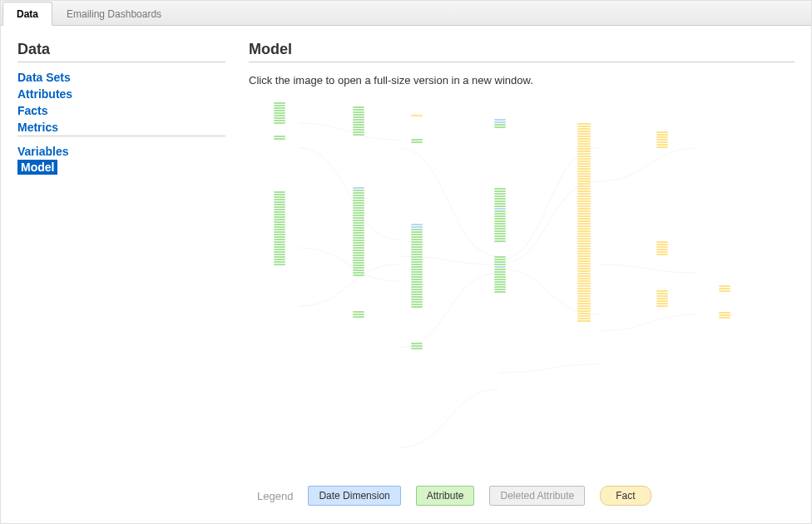 This screenshot has width=812, height=524. Describe the element at coordinates (121, 50) in the screenshot. I see `sidebar-heading: Data` at that location.